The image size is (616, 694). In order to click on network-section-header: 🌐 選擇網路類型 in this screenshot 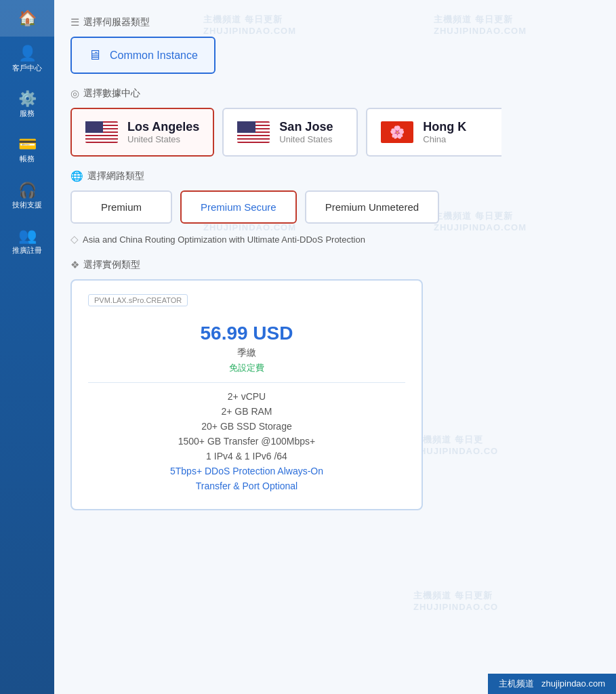, I will do `click(335, 176)`.